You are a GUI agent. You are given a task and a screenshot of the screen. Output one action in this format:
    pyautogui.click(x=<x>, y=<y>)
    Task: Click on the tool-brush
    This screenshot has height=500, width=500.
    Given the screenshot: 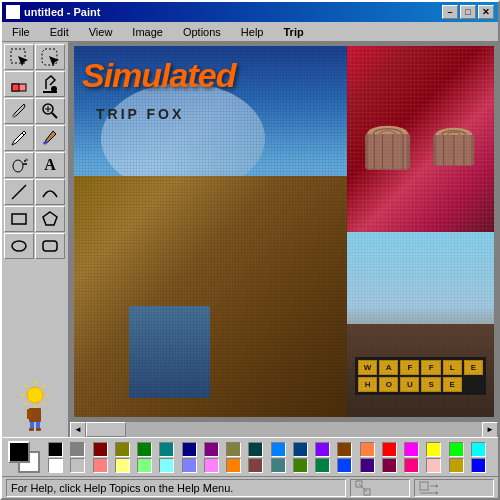 What is the action you would take?
    pyautogui.click(x=50, y=138)
    